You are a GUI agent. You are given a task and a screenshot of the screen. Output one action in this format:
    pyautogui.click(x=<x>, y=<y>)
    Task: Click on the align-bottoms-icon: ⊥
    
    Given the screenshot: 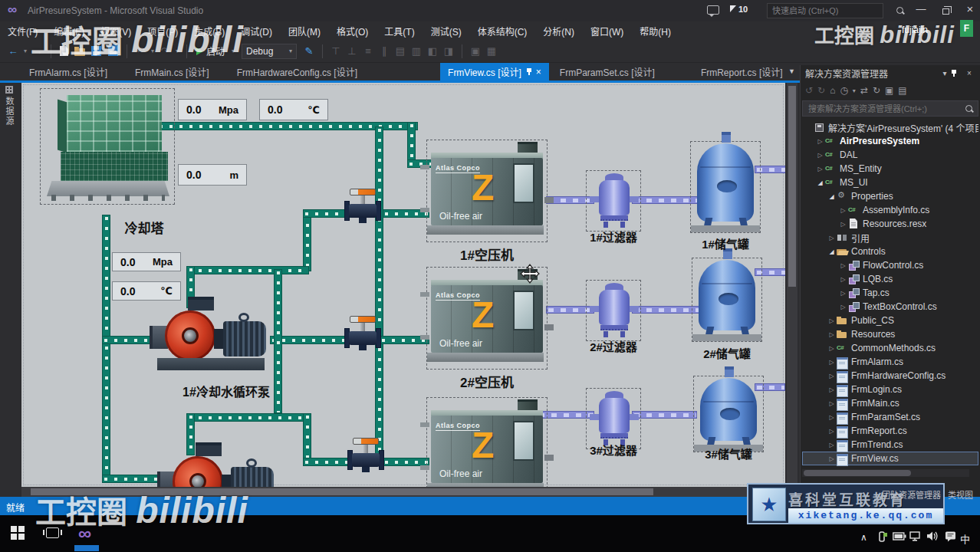 What is the action you would take?
    pyautogui.click(x=352, y=51)
    